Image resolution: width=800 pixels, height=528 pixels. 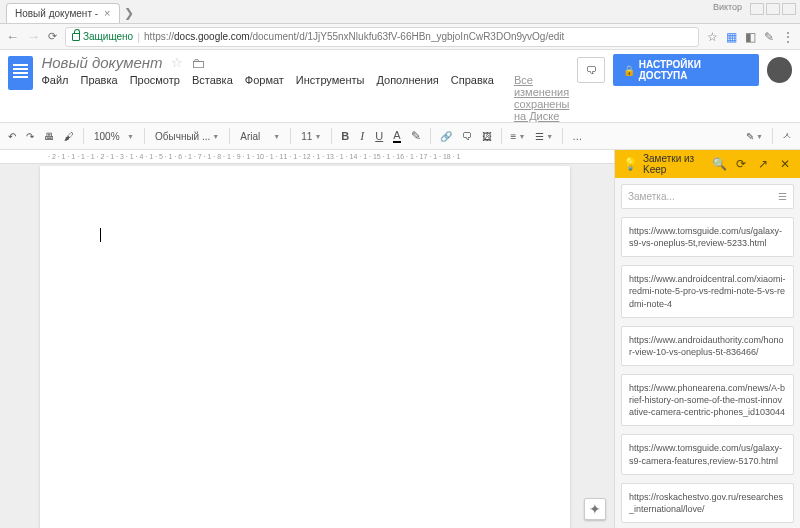 What do you see at coordinates (732, 37) in the screenshot?
I see `extension-icon: ▦` at bounding box center [732, 37].